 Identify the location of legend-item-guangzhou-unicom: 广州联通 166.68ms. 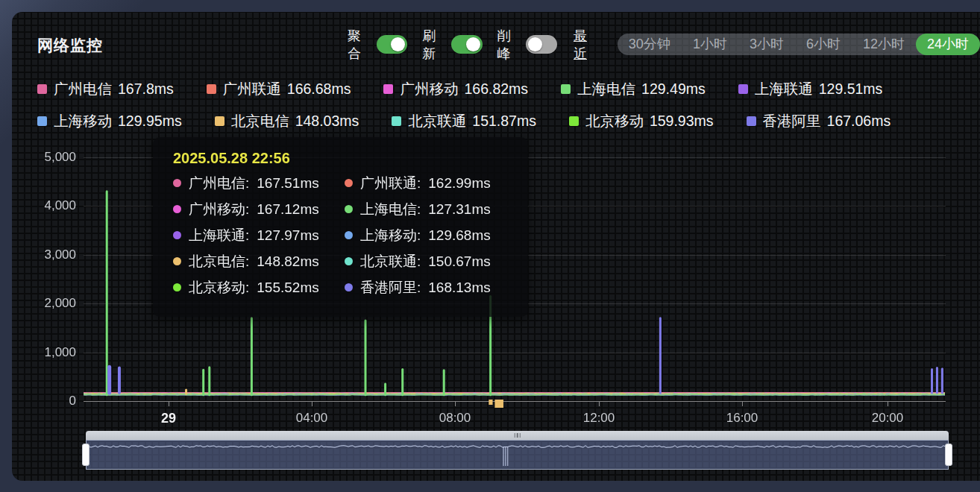
(279, 89).